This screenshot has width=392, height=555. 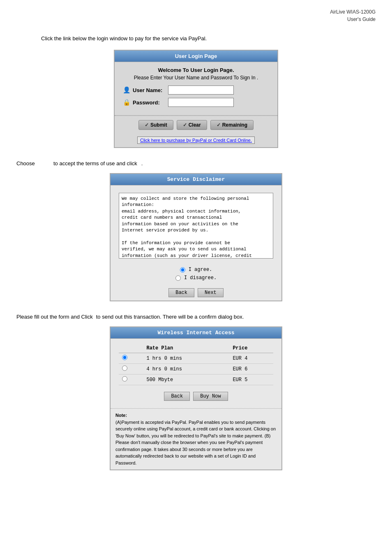 What do you see at coordinates (196, 89) in the screenshot?
I see `login-box-body: Welcome To User Login Page. Please Enter…` at bounding box center [196, 89].